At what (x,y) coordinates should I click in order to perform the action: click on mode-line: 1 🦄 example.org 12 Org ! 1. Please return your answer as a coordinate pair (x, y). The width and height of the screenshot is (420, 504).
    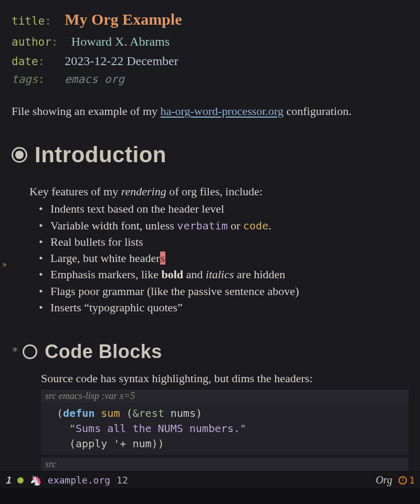
    Looking at the image, I should click on (210, 480).